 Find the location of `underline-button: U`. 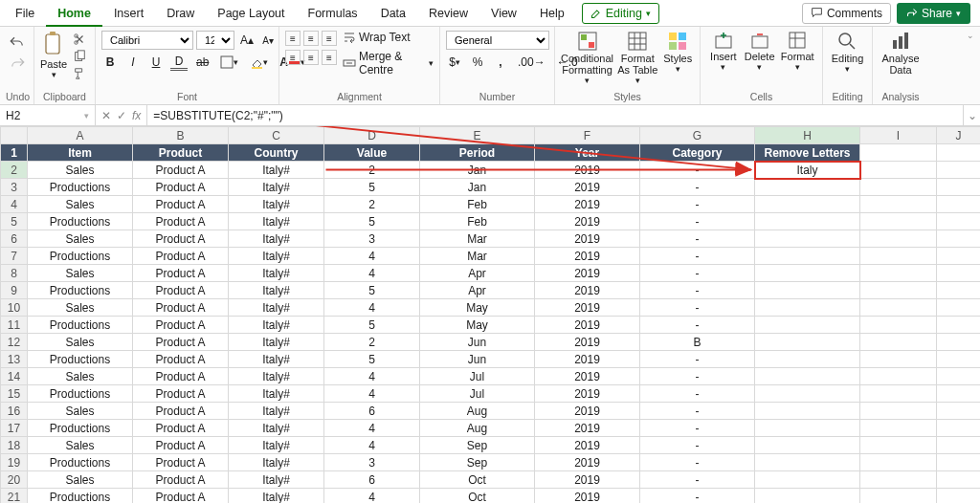

underline-button: U is located at coordinates (156, 62).